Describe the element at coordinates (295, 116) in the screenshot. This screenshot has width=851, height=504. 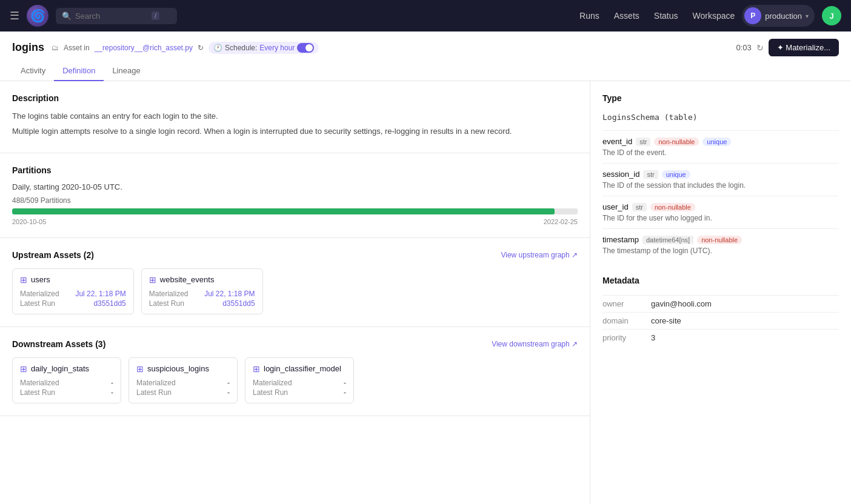
I see `description-line-1: The logins table contains an entry for e…` at that location.